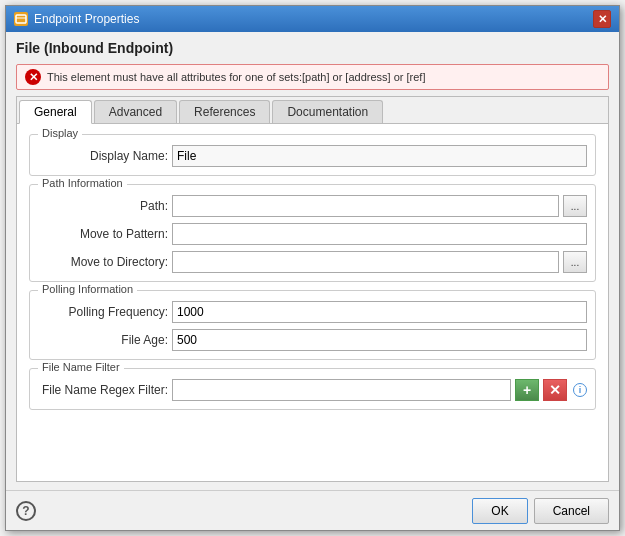 The image size is (625, 536). I want to click on bottom-buttons: OK Cancel, so click(540, 511).